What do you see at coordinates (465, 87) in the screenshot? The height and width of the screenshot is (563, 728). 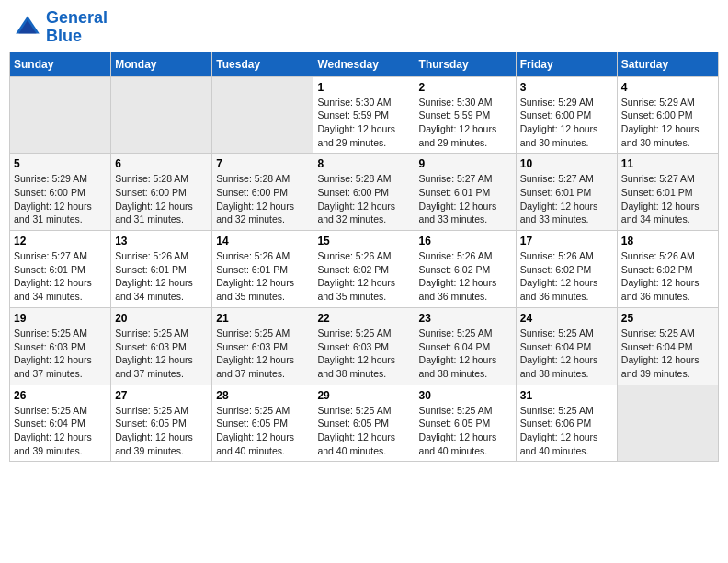 I see `day-number: 2` at bounding box center [465, 87].